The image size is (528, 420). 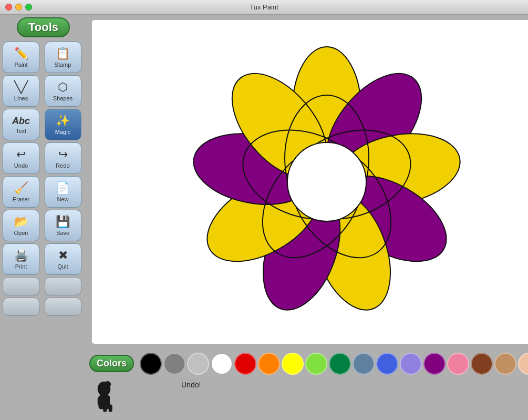 I want to click on color-light-gray, so click(x=198, y=364).